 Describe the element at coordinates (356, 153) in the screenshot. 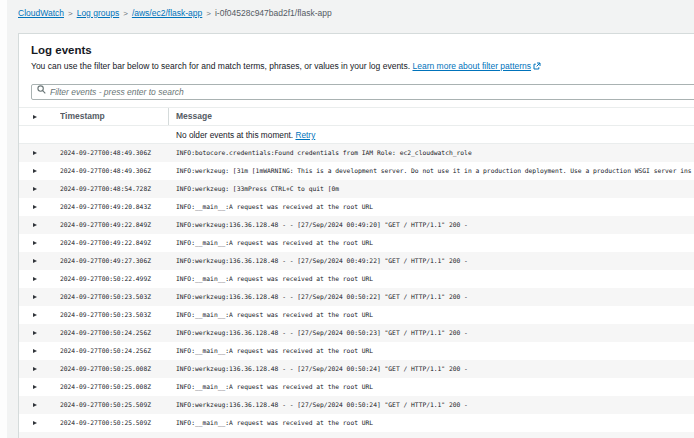

I see `log-event-row: 2024-09-27T00:48:49.306Z INFO:botocore.c…` at that location.